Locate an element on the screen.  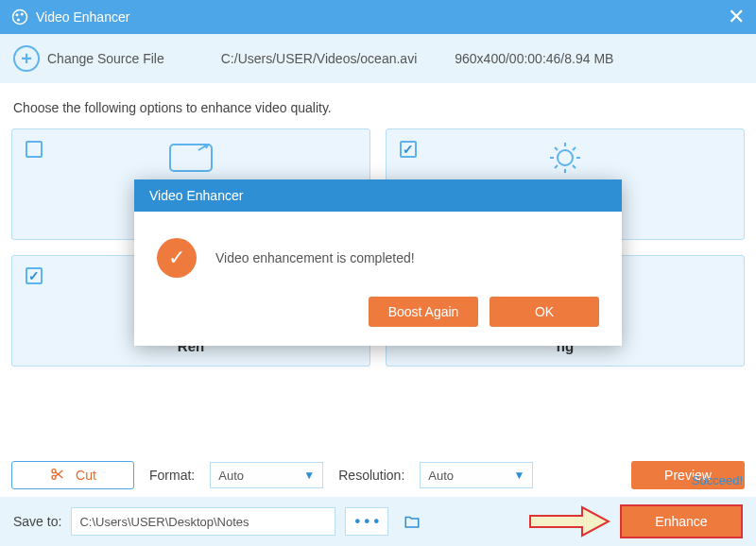
boost-again-label: Boost Again is located at coordinates (423, 312).